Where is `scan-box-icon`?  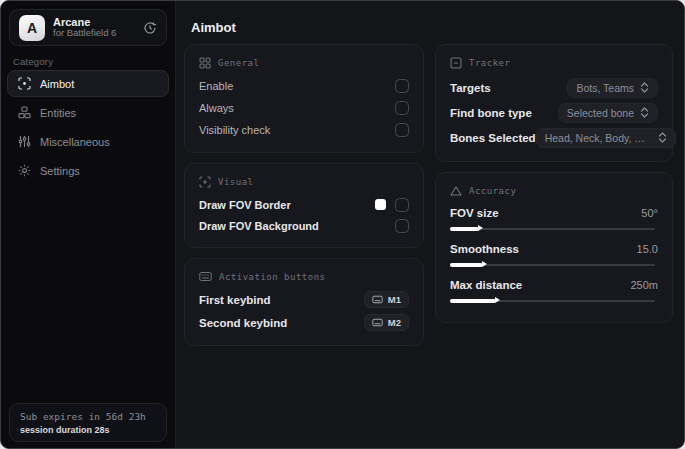
scan-box-icon is located at coordinates (456, 63).